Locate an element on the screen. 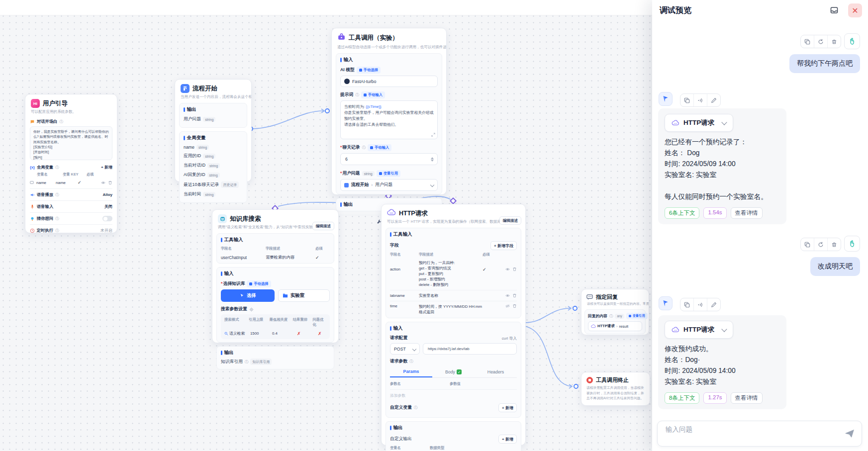  node-flow-start: 流程开始 当用户发送一个内容后，流程将会从这个模块开始执行。 输出 用户问题st… is located at coordinates (213, 130).